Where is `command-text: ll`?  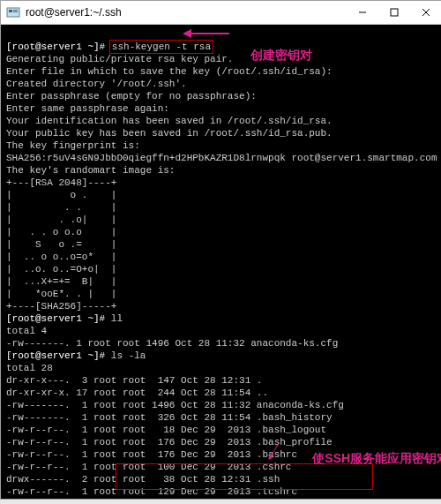 command-text: ll is located at coordinates (116, 319).